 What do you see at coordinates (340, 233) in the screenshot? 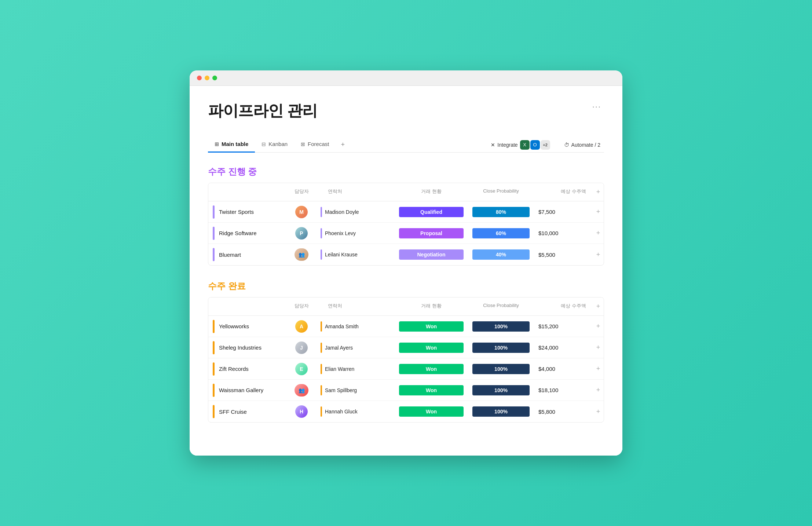
I see `contact-name: Phoenix Levy` at bounding box center [340, 233].